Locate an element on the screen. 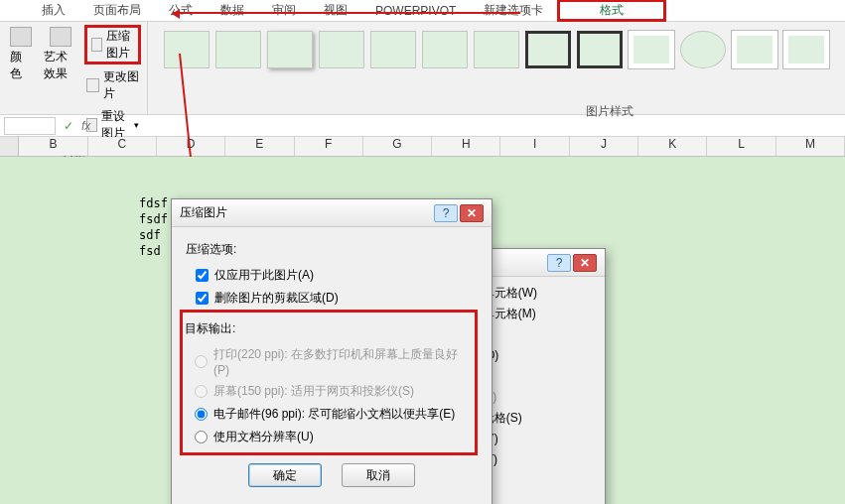 This screenshot has width=845, height=504. col-header: I is located at coordinates (534, 147).